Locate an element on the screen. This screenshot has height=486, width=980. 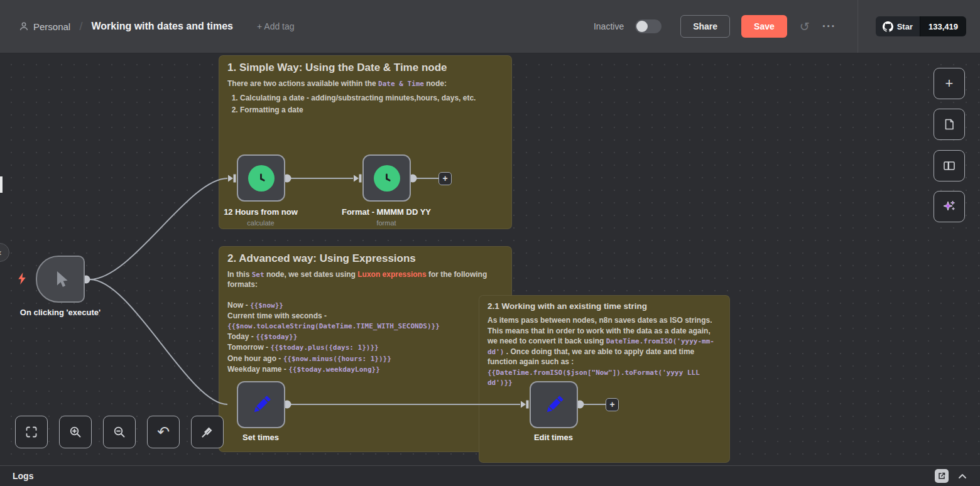
node-edit-times is located at coordinates (554, 404).